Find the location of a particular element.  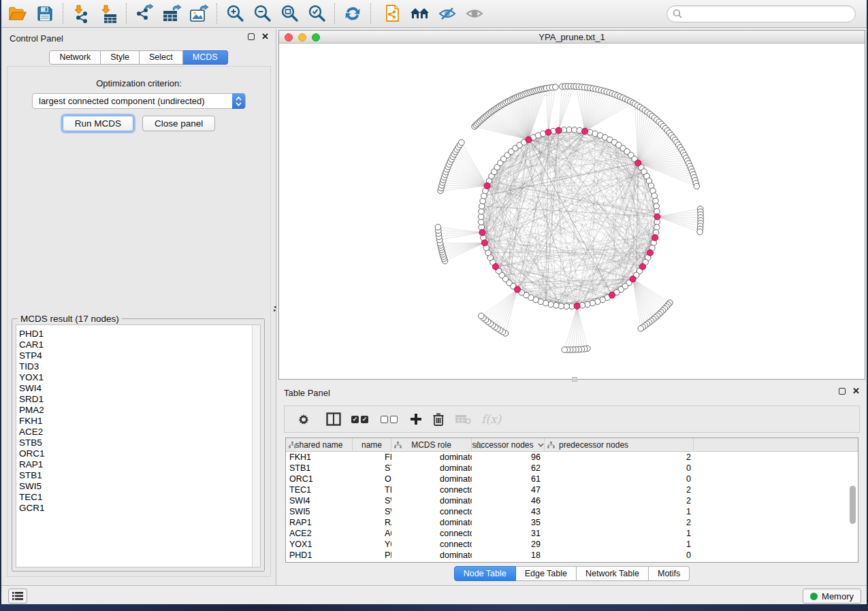

mcds-result-item: RAP1 is located at coordinates (138, 465).